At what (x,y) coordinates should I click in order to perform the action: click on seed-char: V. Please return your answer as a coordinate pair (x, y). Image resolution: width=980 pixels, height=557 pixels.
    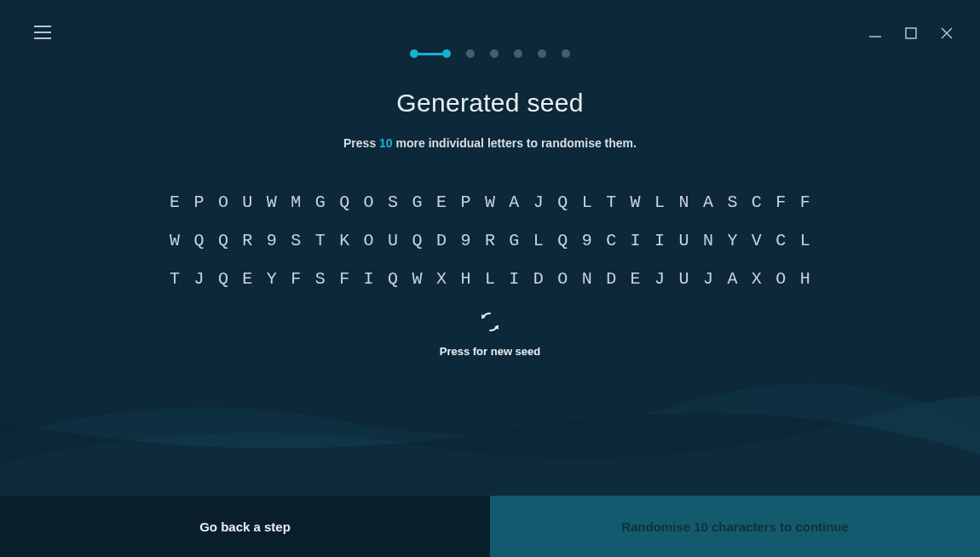
    Looking at the image, I should click on (757, 240).